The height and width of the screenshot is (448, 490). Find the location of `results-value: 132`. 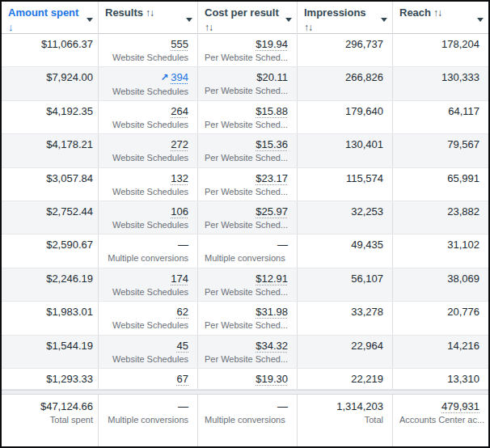

results-value: 132 is located at coordinates (180, 178).